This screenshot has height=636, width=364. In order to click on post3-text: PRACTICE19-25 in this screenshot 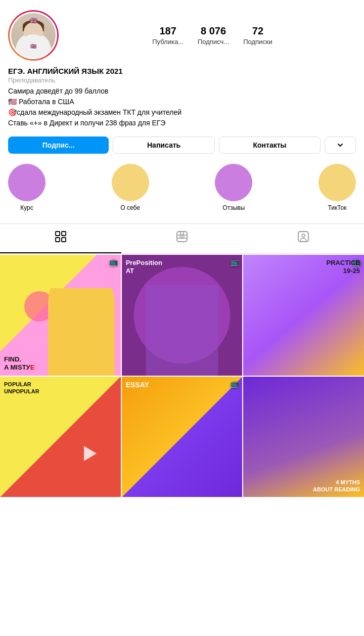, I will do `click(343, 267)`.